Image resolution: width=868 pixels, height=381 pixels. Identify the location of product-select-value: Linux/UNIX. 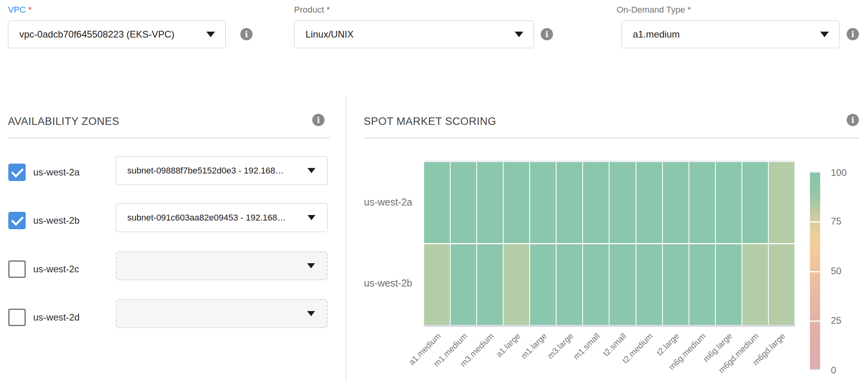
(405, 34).